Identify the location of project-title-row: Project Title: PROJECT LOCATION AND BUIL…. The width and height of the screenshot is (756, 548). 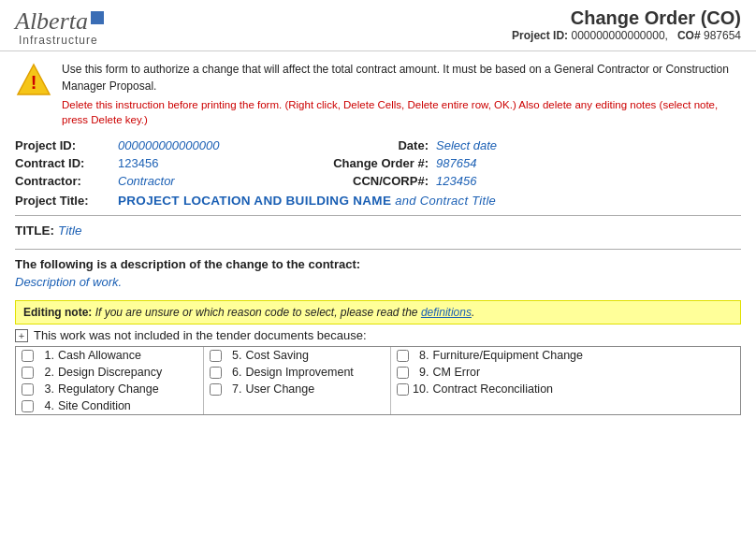
(378, 200).